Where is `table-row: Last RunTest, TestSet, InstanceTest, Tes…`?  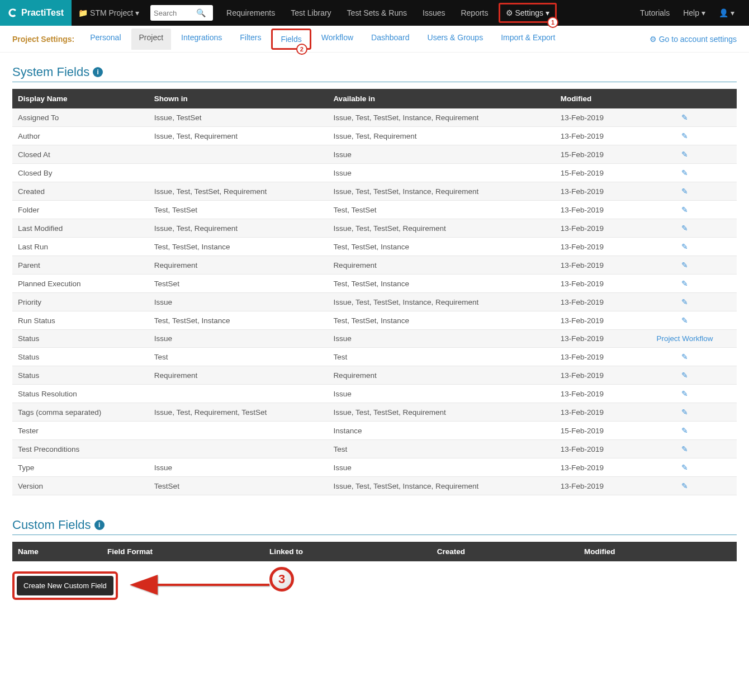
table-row: Last RunTest, TestSet, InstanceTest, Tes… is located at coordinates (374, 247).